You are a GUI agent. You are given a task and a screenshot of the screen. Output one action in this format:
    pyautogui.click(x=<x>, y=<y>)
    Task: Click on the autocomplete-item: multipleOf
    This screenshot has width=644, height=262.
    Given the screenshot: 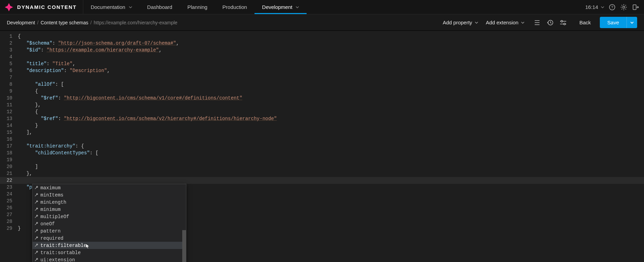 What is the action you would take?
    pyautogui.click(x=109, y=217)
    